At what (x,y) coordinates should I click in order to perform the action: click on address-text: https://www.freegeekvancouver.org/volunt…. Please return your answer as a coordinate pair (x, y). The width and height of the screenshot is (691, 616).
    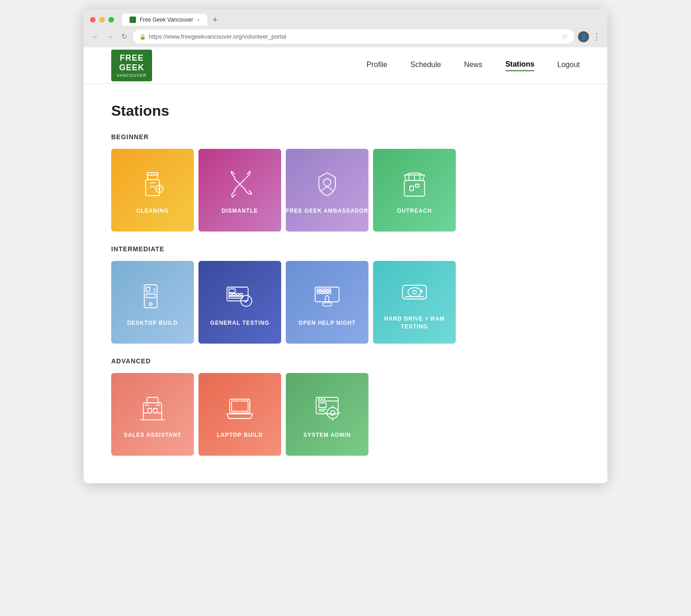
    Looking at the image, I should click on (218, 37).